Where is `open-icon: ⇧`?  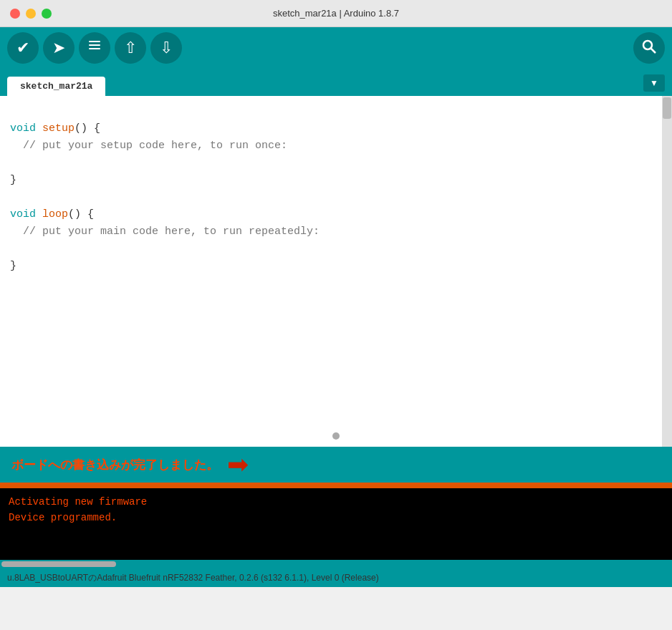 open-icon: ⇧ is located at coordinates (130, 48).